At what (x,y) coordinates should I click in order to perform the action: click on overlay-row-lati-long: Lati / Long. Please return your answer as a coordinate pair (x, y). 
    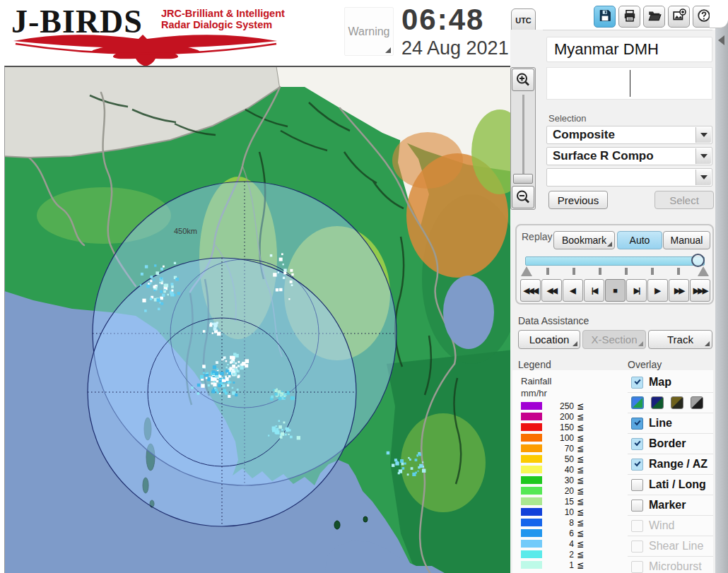
    Looking at the image, I should click on (670, 485).